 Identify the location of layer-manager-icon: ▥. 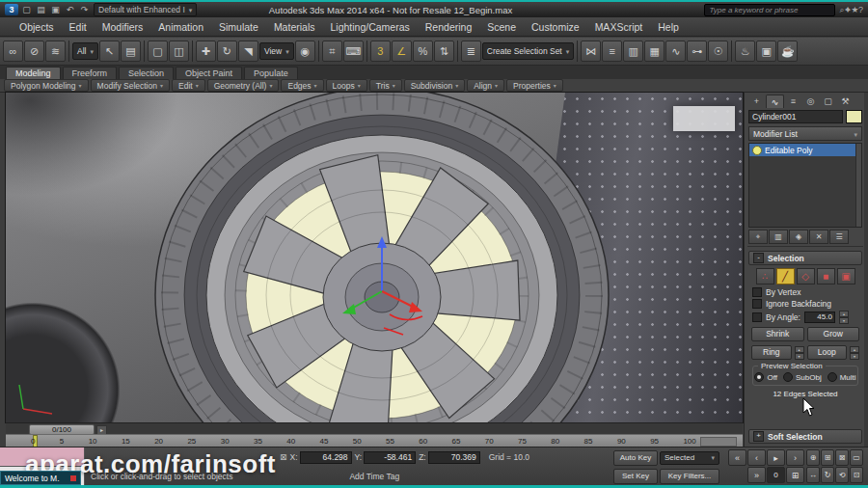
(633, 51).